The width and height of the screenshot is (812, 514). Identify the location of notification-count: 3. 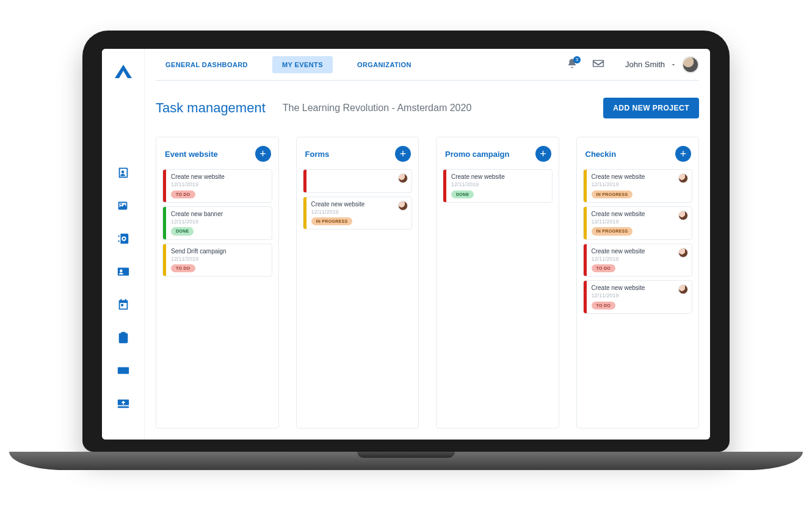
(577, 60).